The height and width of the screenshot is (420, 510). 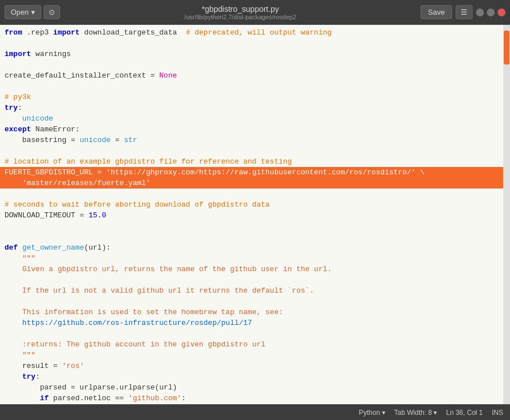 I want to click on file-title: *gbpdistro_support.py, so click(x=240, y=9).